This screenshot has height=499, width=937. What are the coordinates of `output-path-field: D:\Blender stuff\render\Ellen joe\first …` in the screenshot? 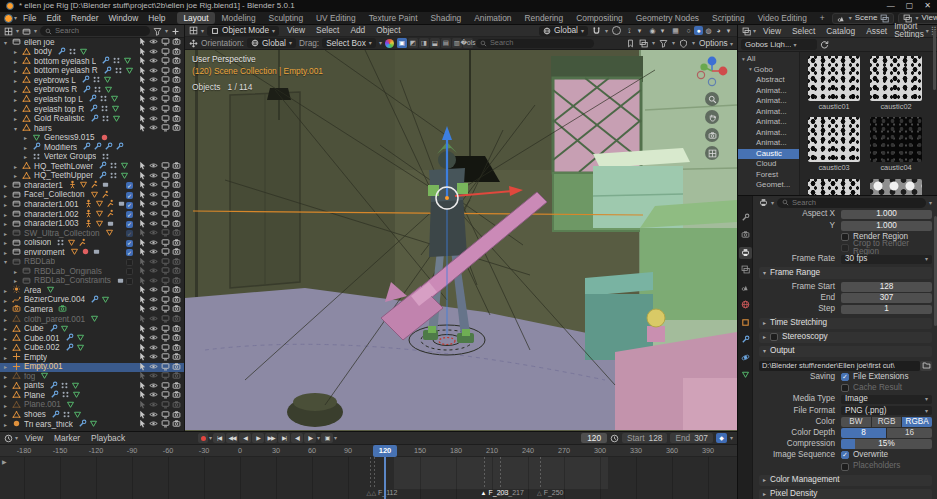 It's located at (840, 366).